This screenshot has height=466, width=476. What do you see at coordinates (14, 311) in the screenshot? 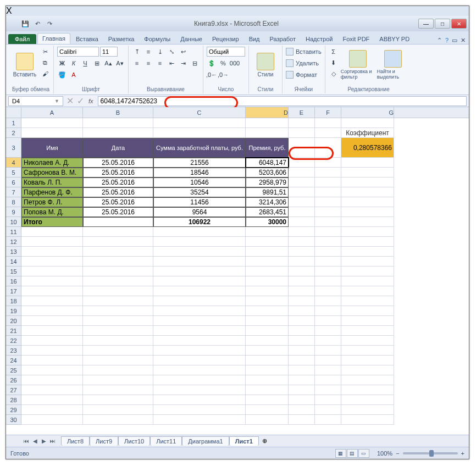
I see `row-header: 19` at bounding box center [14, 311].